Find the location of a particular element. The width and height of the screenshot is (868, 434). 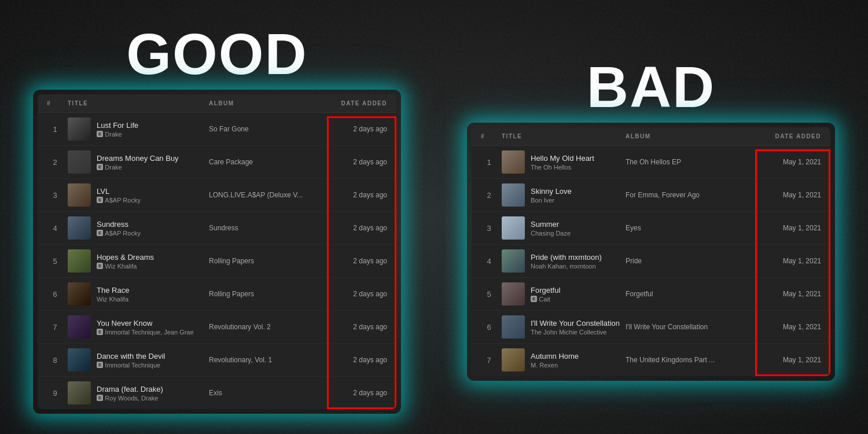

track-album: For Emma, Forever Ago is located at coordinates (683, 195).